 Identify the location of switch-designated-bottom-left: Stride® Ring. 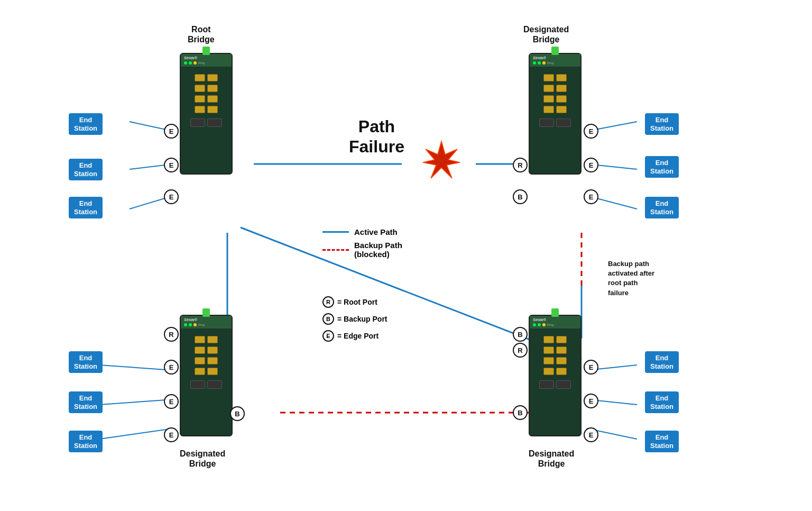
(206, 376).